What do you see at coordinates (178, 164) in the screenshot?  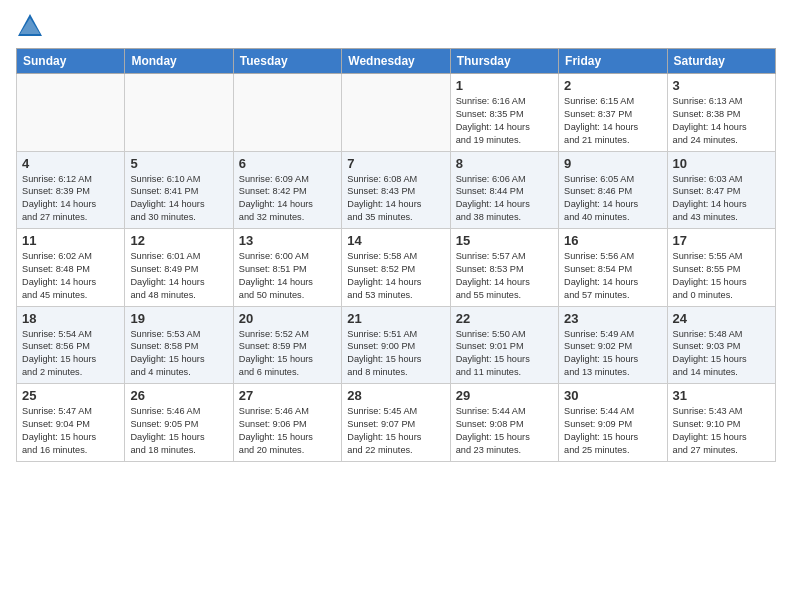 I see `day-number: 5` at bounding box center [178, 164].